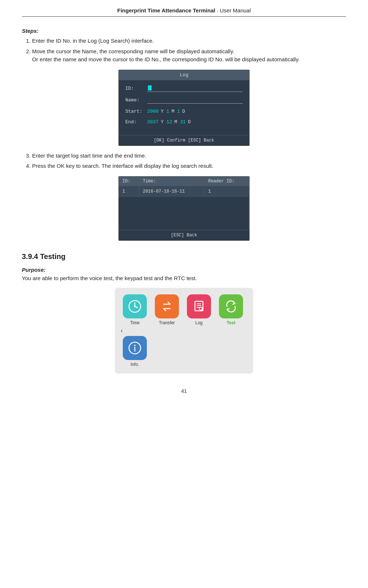 This screenshot has width=368, height=588. I want to click on log-name-input, so click(195, 100).